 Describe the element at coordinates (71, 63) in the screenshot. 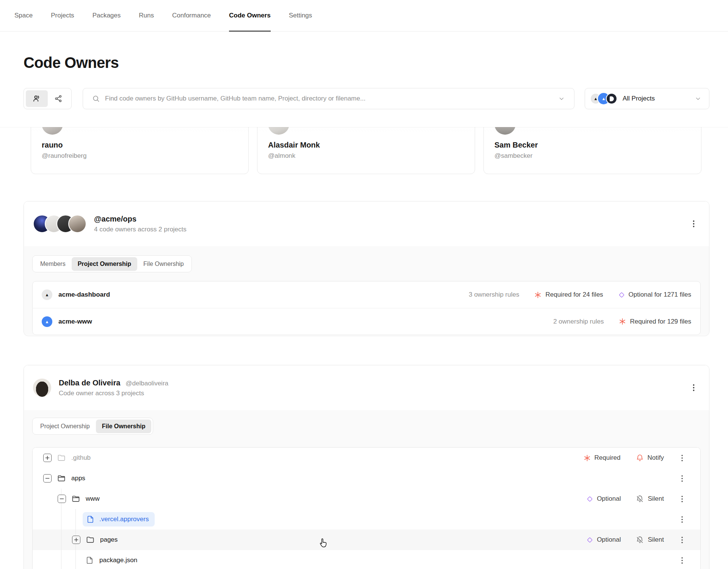

I see `page-title: Code Owners` at that location.